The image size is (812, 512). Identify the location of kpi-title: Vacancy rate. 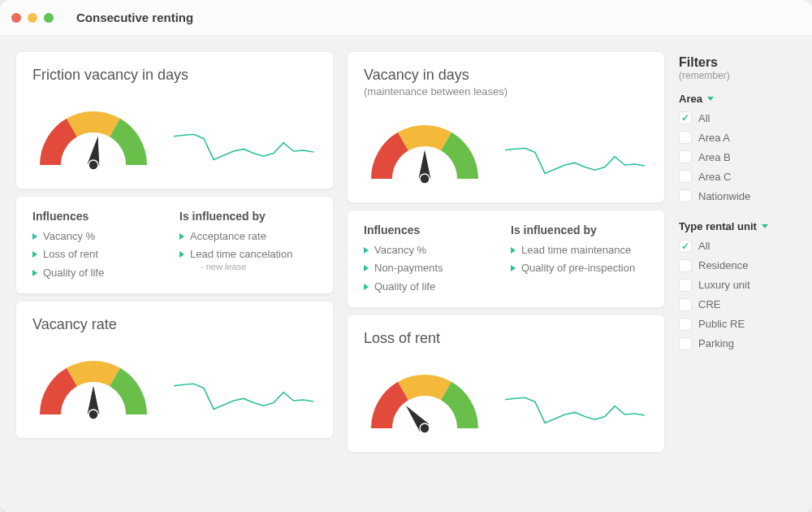
(175, 325).